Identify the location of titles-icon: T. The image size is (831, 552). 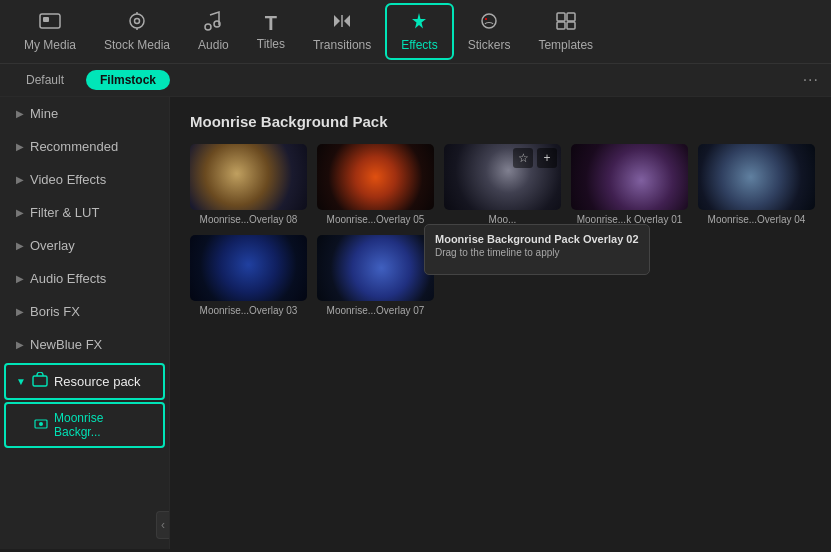
(271, 23).